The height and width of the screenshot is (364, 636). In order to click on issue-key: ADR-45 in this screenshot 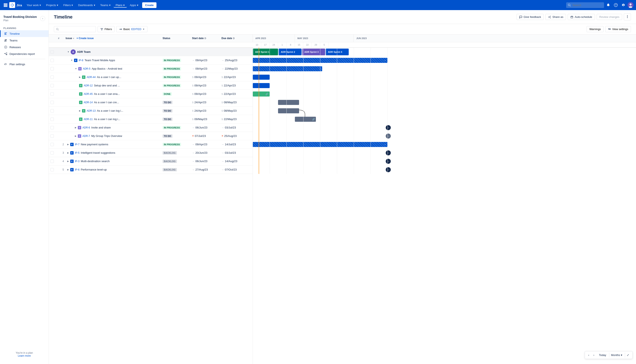, I will do `click(88, 94)`.